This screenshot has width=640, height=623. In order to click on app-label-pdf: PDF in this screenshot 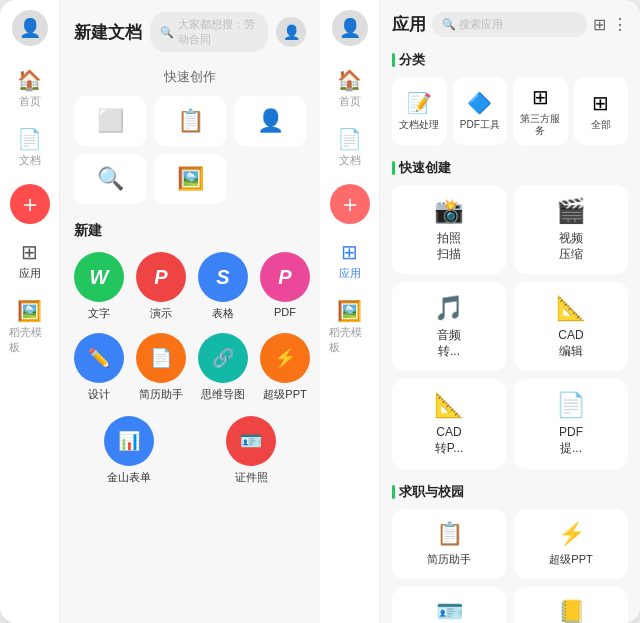, I will do `click(285, 312)`.